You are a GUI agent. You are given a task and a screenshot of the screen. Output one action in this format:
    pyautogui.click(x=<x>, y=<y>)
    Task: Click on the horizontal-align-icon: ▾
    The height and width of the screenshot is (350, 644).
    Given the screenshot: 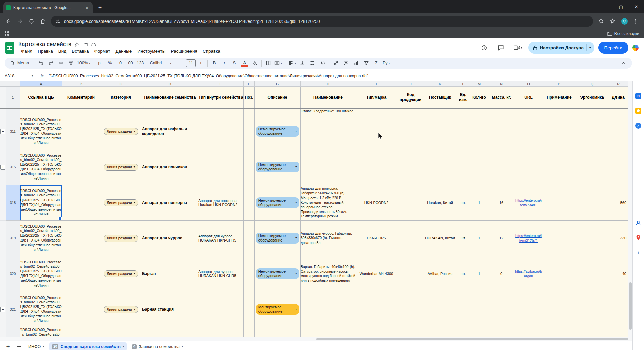 What is the action you would take?
    pyautogui.click(x=292, y=63)
    